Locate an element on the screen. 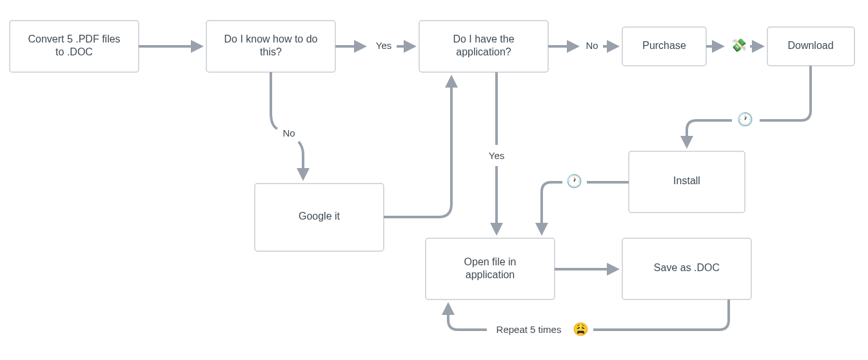 The height and width of the screenshot is (360, 868). clock1-icon: 🕐 is located at coordinates (745, 119).